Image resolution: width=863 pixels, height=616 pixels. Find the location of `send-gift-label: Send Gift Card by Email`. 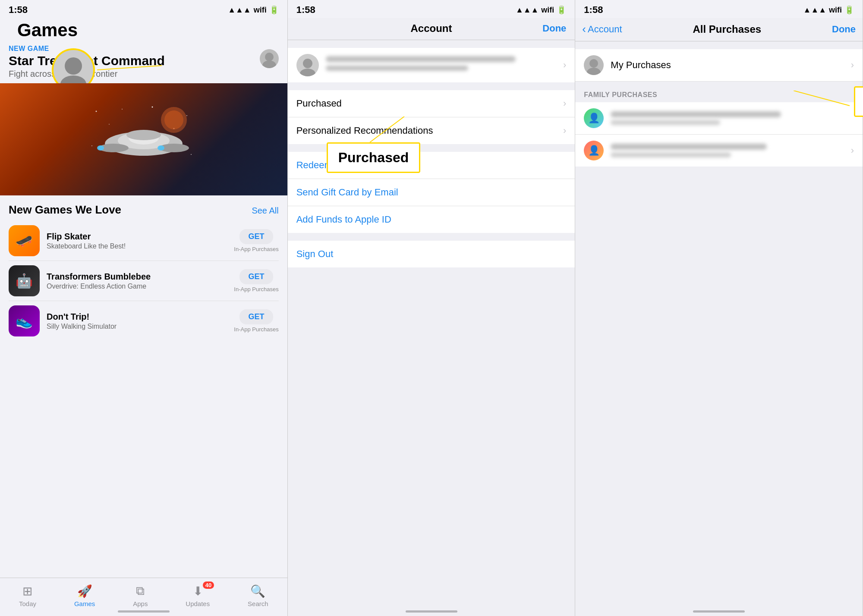

send-gift-label: Send Gift Card by Email is located at coordinates (347, 192).